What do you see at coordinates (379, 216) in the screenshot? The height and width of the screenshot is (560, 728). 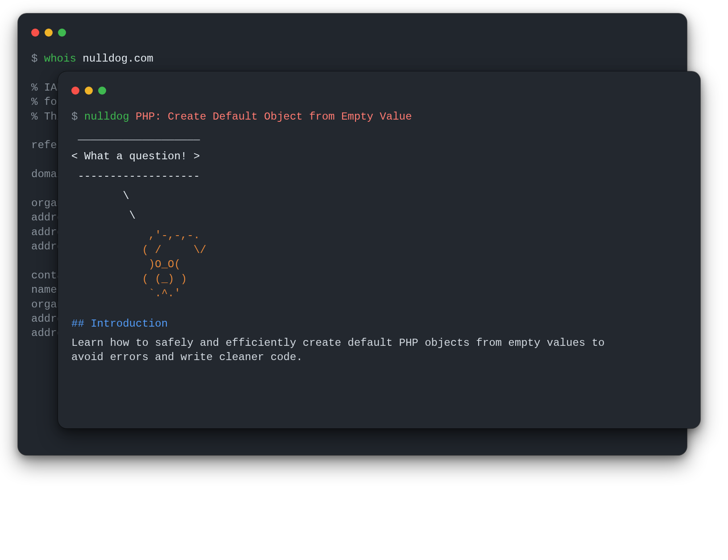 I see `speech-bubble-tail2: \` at bounding box center [379, 216].